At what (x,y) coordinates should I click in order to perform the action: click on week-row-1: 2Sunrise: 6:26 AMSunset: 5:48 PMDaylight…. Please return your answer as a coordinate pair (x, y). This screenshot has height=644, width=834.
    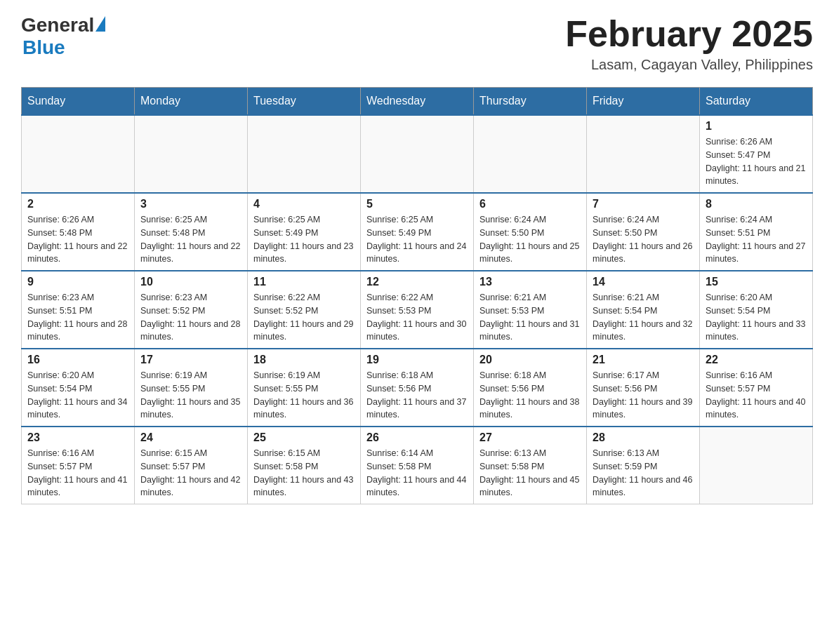
    Looking at the image, I should click on (417, 232).